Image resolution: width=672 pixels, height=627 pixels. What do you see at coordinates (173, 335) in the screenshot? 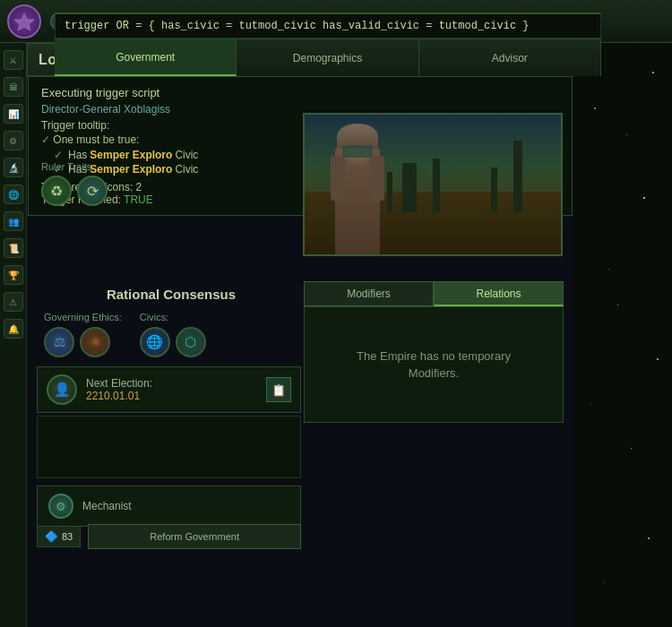
I see `civics-group: Civics: 🌐 ⬡` at bounding box center [173, 335].